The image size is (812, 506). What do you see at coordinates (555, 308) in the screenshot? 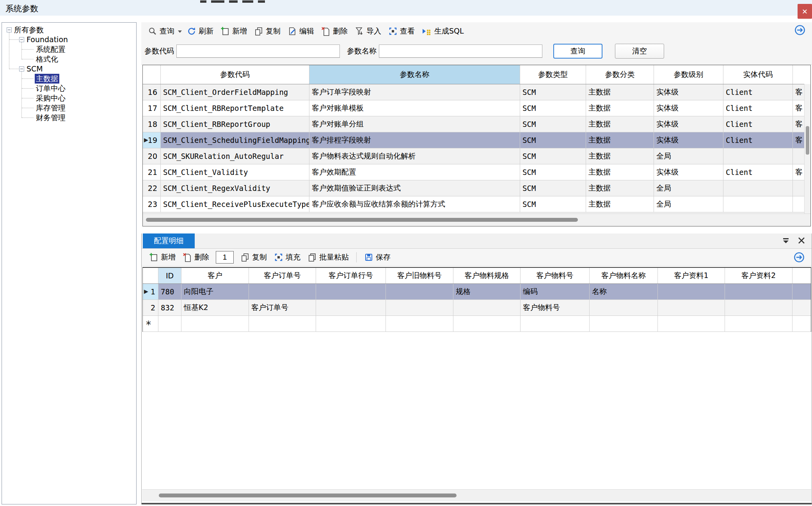
I see `cell-item-no: 客户物料号` at bounding box center [555, 308].